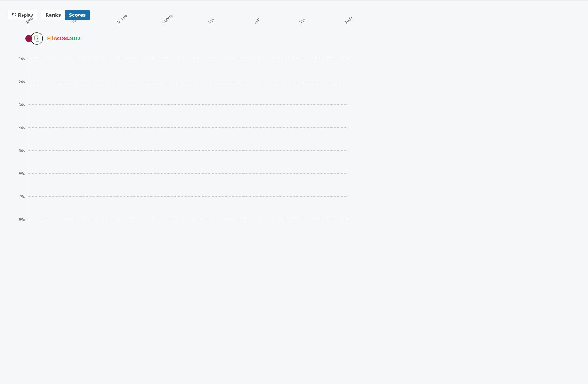 This screenshot has height=384, width=588. Describe the element at coordinates (28, 127) in the screenshot. I see `y-axis` at that location.